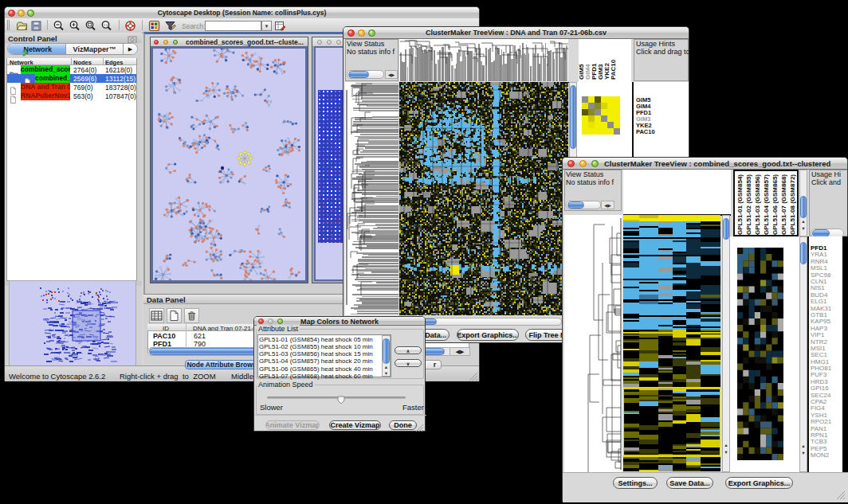  I want to click on svg-text: GPL51-02 (GSM855), so click(749, 205).